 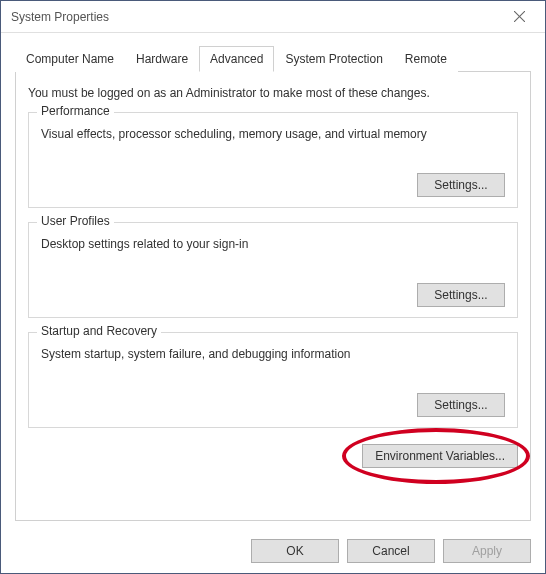 I want to click on startup-recovery-settings-button: Settings..., so click(x=461, y=405).